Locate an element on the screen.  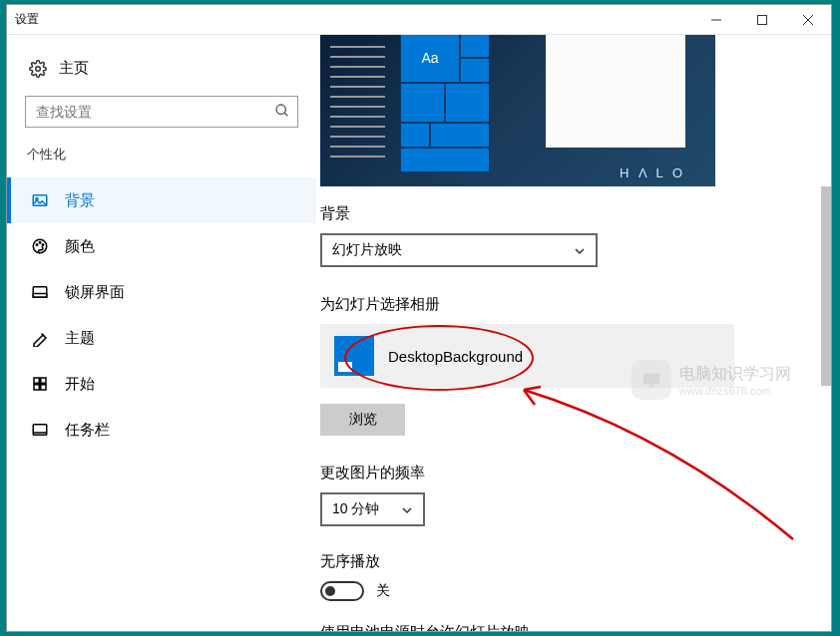
shuffle-label: 无序播放 is located at coordinates (576, 562).